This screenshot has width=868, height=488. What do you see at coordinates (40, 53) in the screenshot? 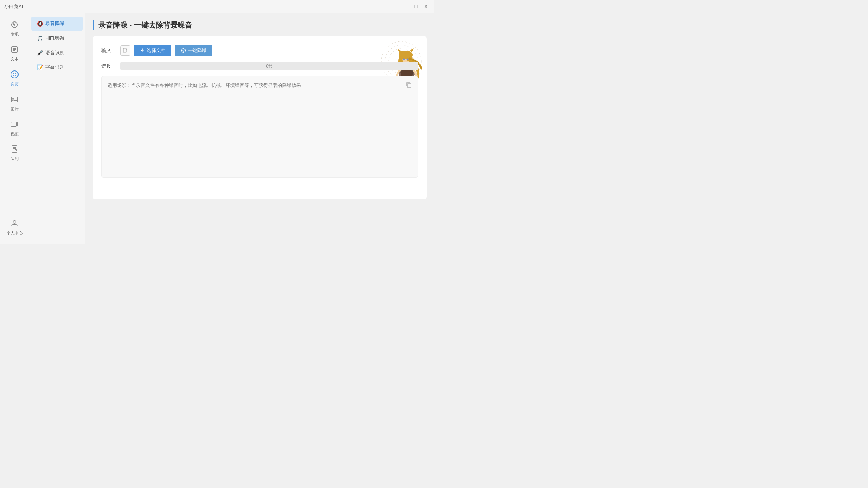
I see `speech-icon: 🎤` at bounding box center [40, 53].